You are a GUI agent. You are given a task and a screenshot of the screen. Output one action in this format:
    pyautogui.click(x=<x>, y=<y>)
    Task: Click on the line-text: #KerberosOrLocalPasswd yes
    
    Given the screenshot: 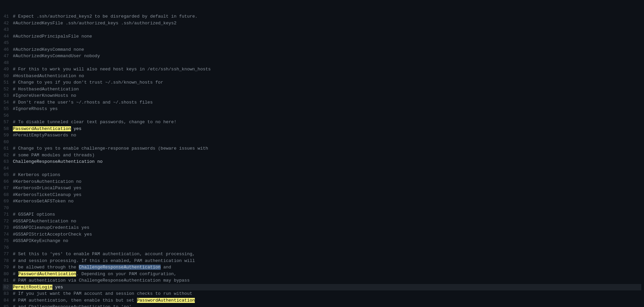 What is the action you would take?
    pyautogui.click(x=47, y=188)
    